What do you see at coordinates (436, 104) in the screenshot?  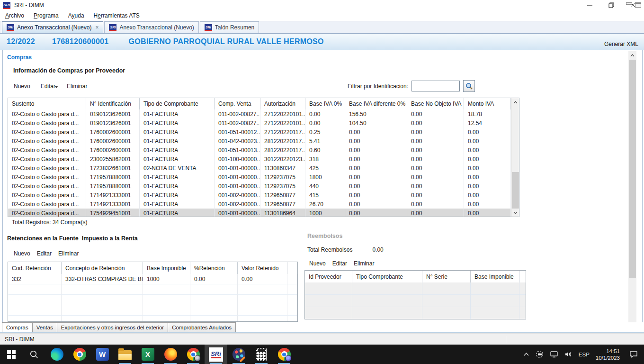 I see `column-header: Base No Objeto IVA` at bounding box center [436, 104].